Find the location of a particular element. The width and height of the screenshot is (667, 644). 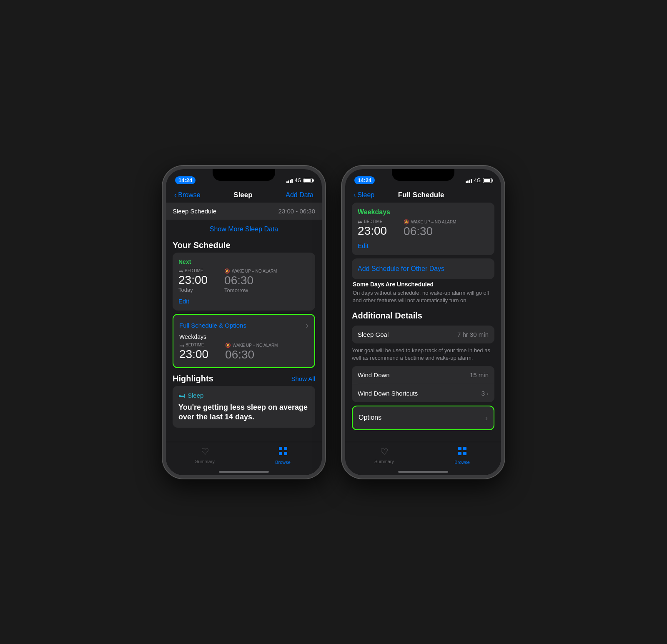

next-edit-link: Edit is located at coordinates (244, 299).